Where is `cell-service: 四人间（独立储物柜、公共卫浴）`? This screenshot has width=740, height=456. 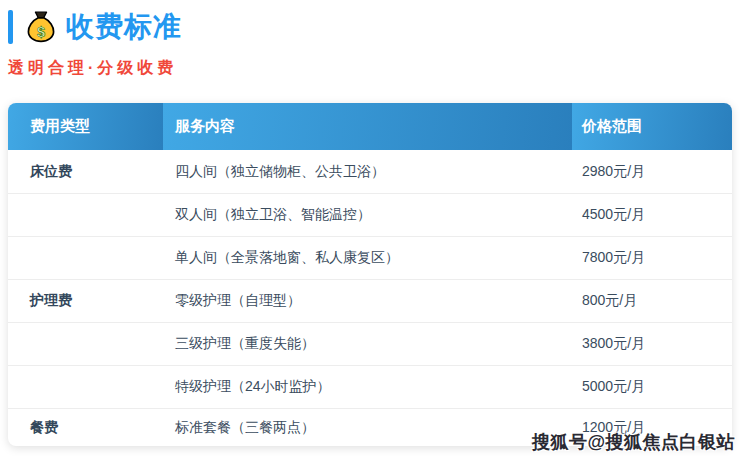 cell-service: 四人间（独立储物柜、公共卫浴） is located at coordinates (368, 172).